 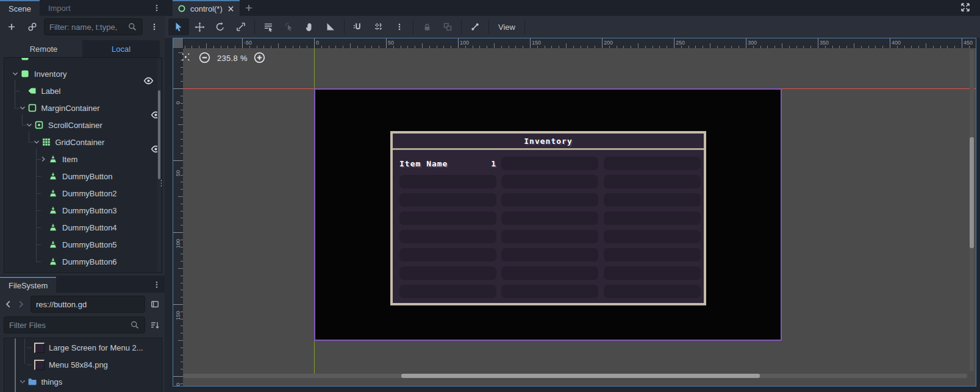 What do you see at coordinates (83, 262) in the screenshot?
I see `tree-row: DummyButton6` at bounding box center [83, 262].